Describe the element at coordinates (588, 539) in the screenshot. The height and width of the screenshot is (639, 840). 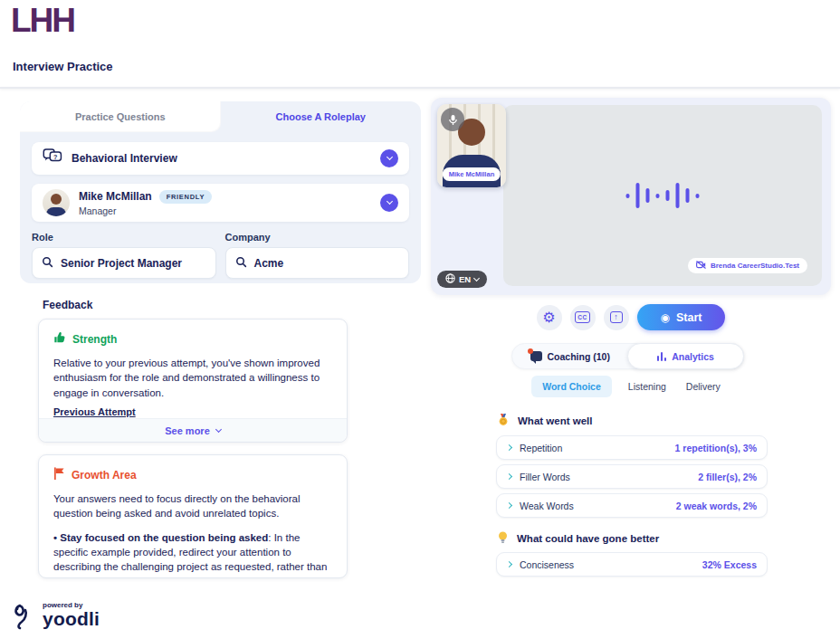
I see `gone-better-heading: What could have gone better` at that location.